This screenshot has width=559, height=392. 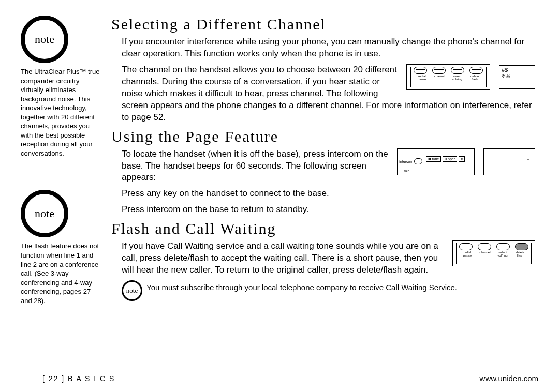 I want to click on lcd-screen-diagram: #$ %&, so click(x=517, y=77).